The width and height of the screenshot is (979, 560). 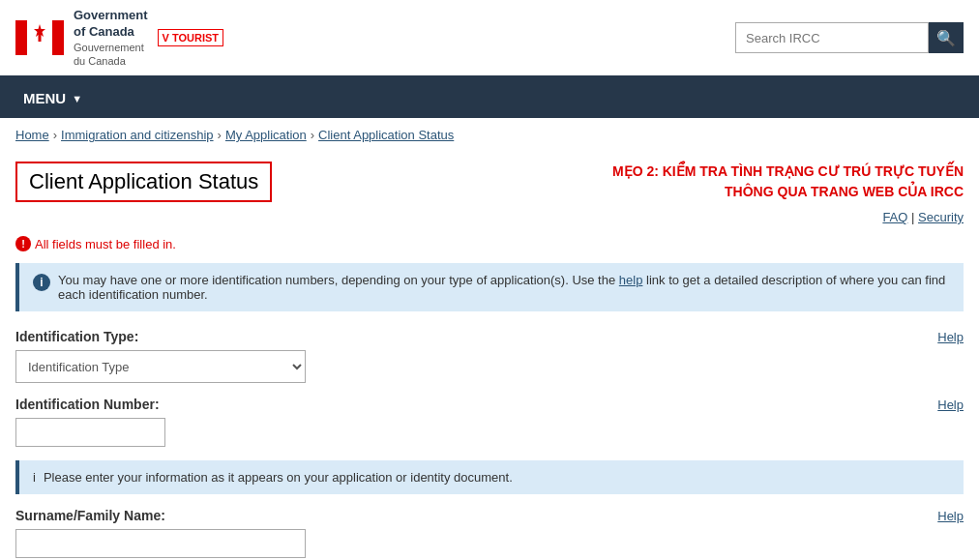 I want to click on header-left: Government of Canada Gouvernement du Can…, so click(x=120, y=38).